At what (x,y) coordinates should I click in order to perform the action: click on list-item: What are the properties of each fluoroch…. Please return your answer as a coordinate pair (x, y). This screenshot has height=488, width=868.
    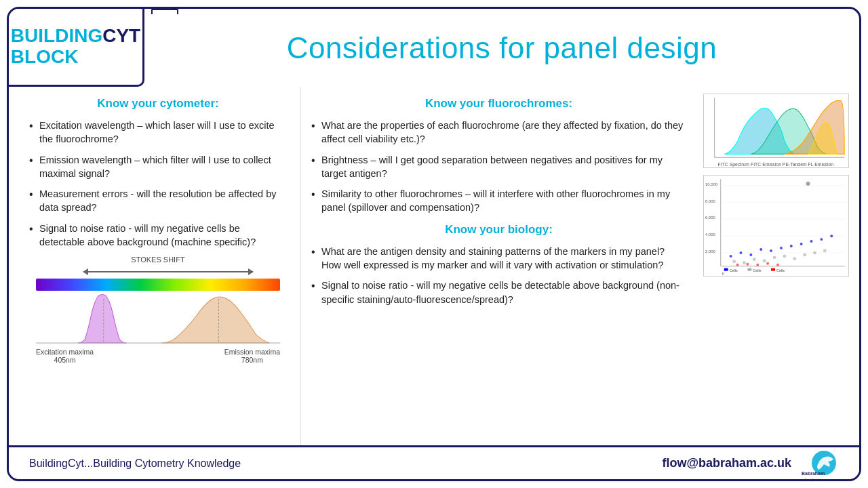
    Looking at the image, I should click on (499, 133).